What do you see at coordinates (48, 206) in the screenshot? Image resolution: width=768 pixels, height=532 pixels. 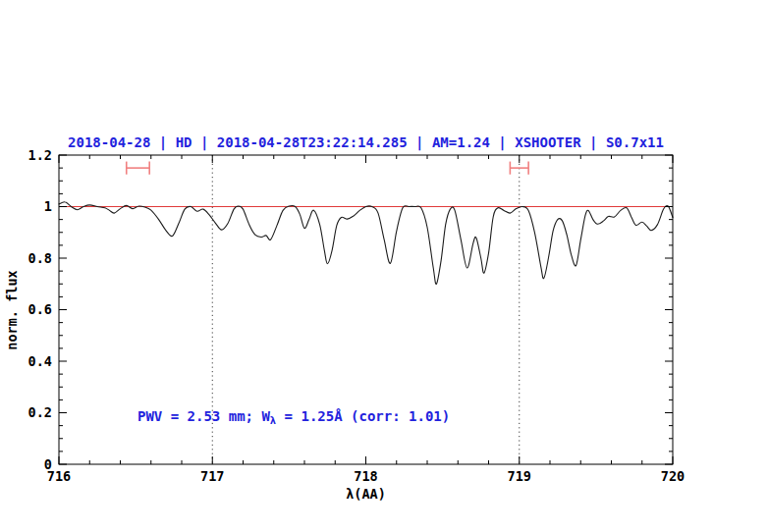 I see `y-tick-label: 1` at bounding box center [48, 206].